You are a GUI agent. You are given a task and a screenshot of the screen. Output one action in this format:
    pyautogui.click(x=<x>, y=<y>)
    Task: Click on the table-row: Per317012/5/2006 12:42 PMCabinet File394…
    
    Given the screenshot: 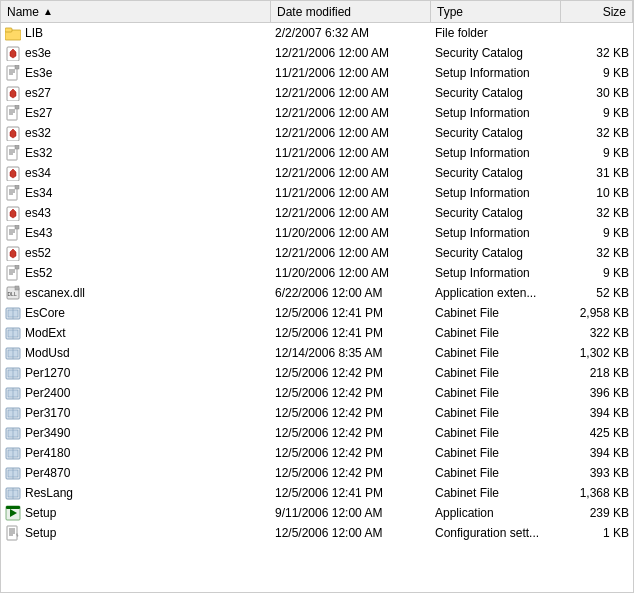 What is the action you would take?
    pyautogui.click(x=317, y=413)
    